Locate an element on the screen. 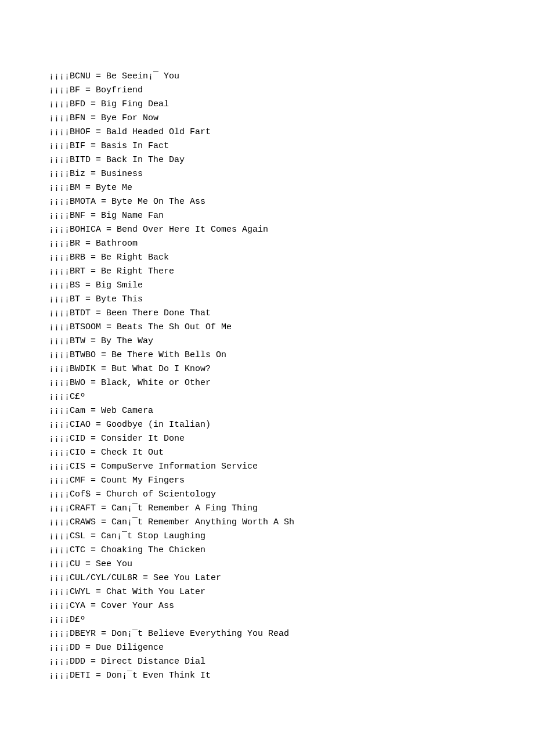  acronym-line: ¡¡¡¡BR = Bathroom is located at coordinates (291, 244).